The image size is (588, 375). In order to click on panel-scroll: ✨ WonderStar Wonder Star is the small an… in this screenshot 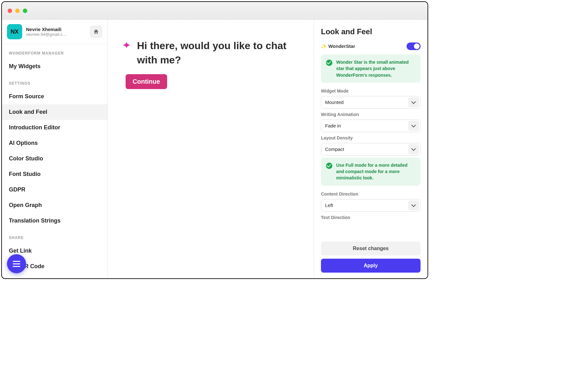, I will do `click(371, 138)`.